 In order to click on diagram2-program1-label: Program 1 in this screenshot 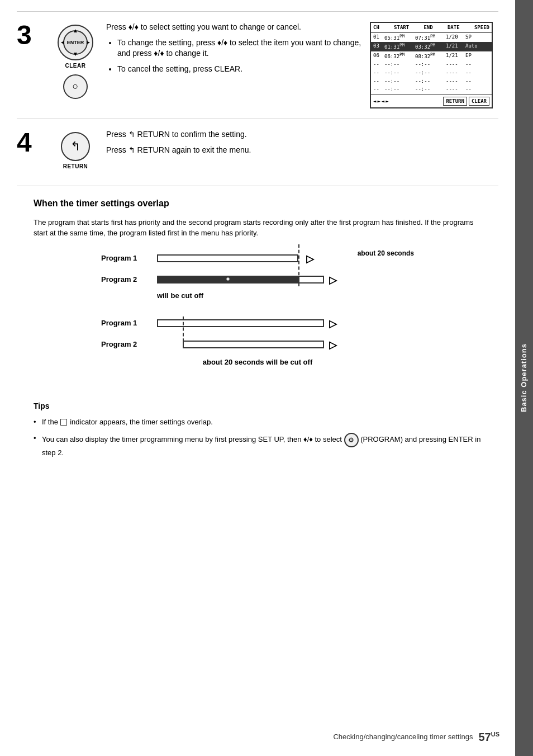, I will do `click(129, 323)`.